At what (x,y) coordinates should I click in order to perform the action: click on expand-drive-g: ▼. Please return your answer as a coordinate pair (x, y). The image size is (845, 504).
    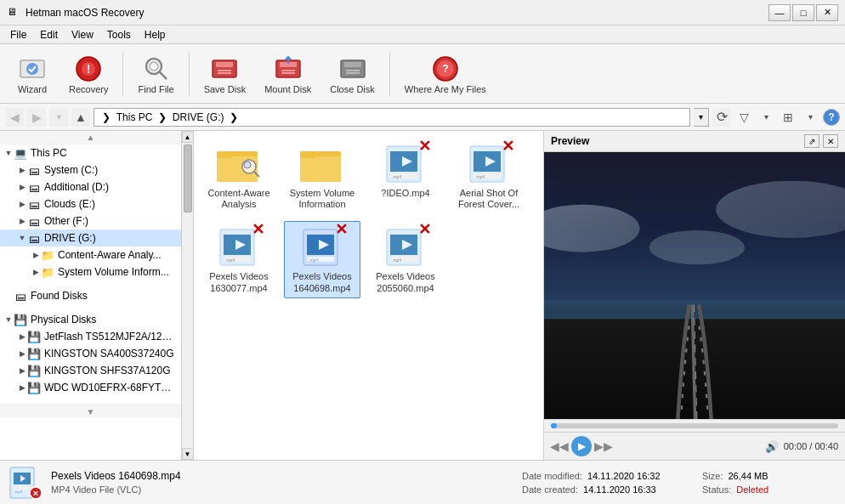
    Looking at the image, I should click on (22, 238).